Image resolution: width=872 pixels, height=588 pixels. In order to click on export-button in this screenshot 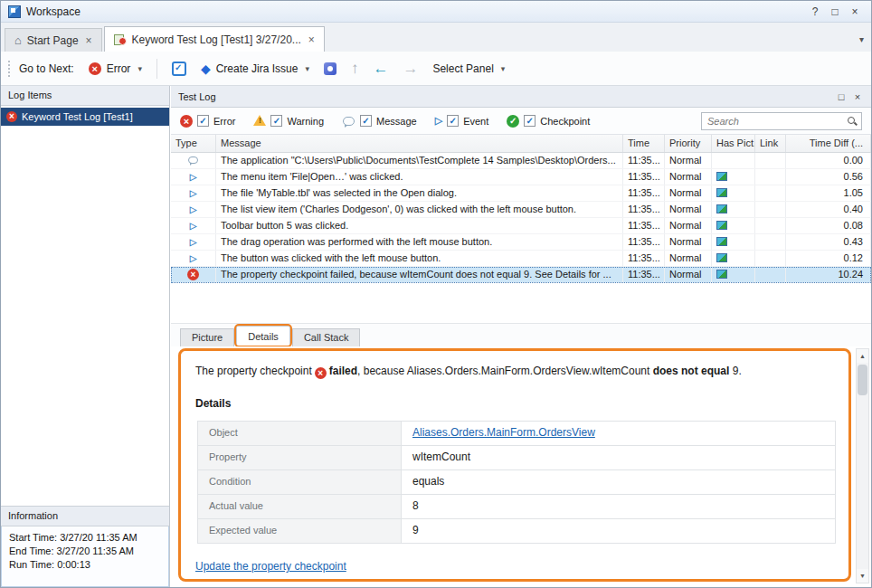, I will do `click(355, 69)`.